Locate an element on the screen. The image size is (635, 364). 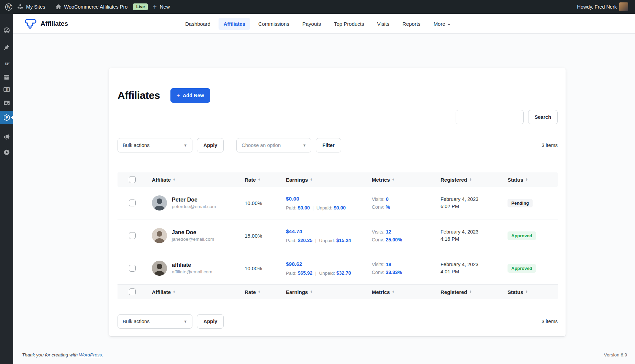
sidebar-item-dashboard is located at coordinates (7, 30).